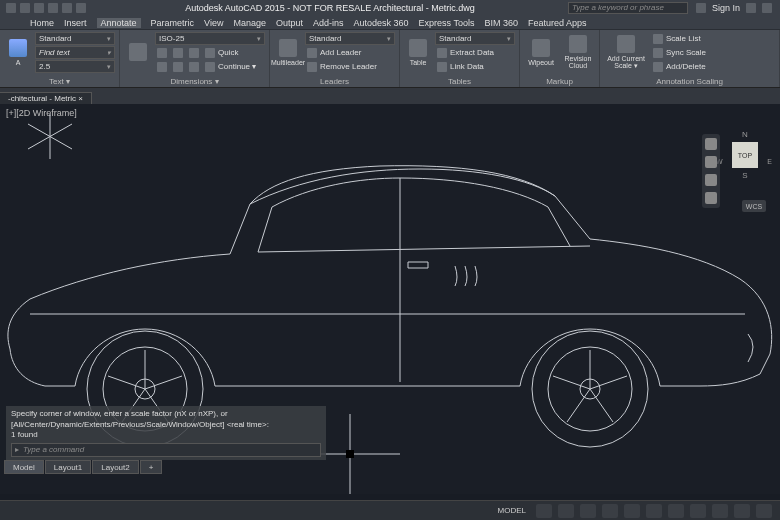 The image size is (780, 520). What do you see at coordinates (566, 511) in the screenshot?
I see `snap-toggle-icon` at bounding box center [566, 511].